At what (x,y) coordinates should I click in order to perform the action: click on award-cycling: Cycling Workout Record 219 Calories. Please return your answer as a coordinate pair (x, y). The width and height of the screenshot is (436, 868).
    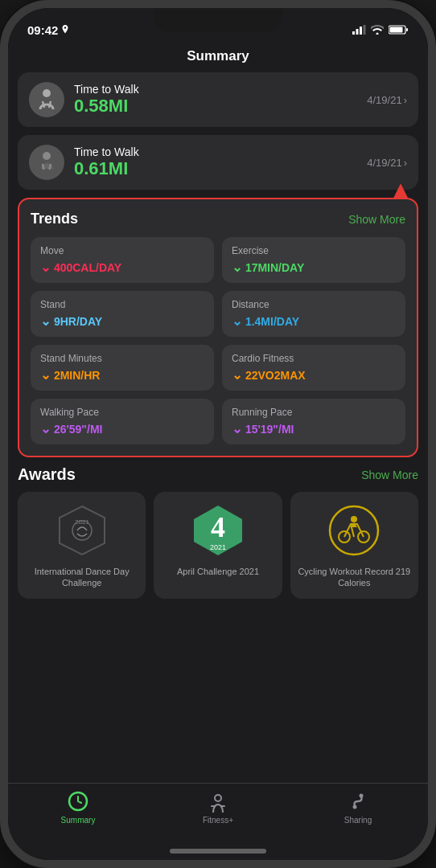
    Looking at the image, I should click on (354, 545).